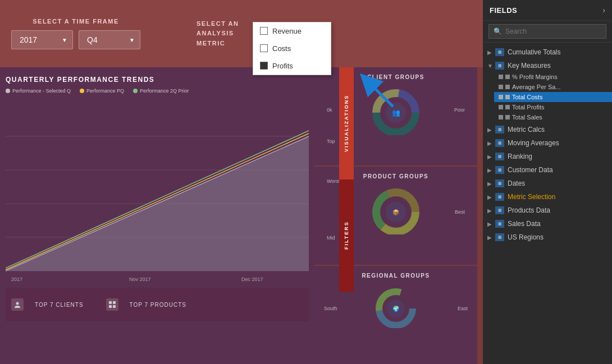  I want to click on products-data-group: ▶ ▦ Products Data, so click(547, 210).